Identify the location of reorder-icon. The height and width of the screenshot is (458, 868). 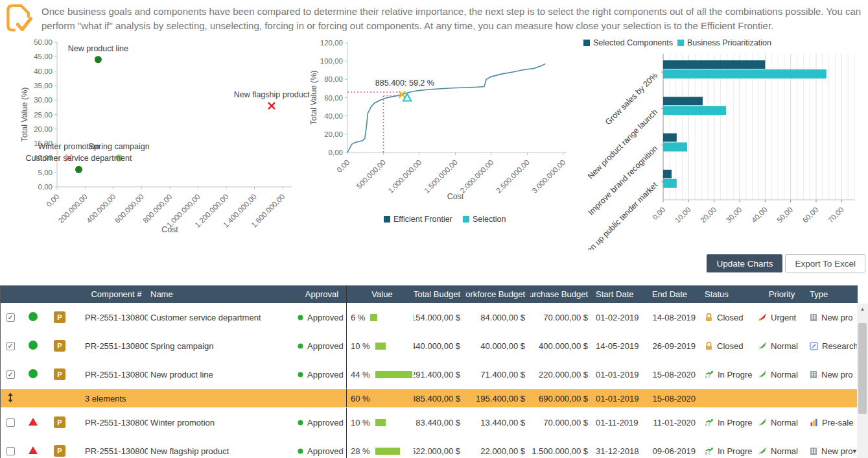
(10, 398).